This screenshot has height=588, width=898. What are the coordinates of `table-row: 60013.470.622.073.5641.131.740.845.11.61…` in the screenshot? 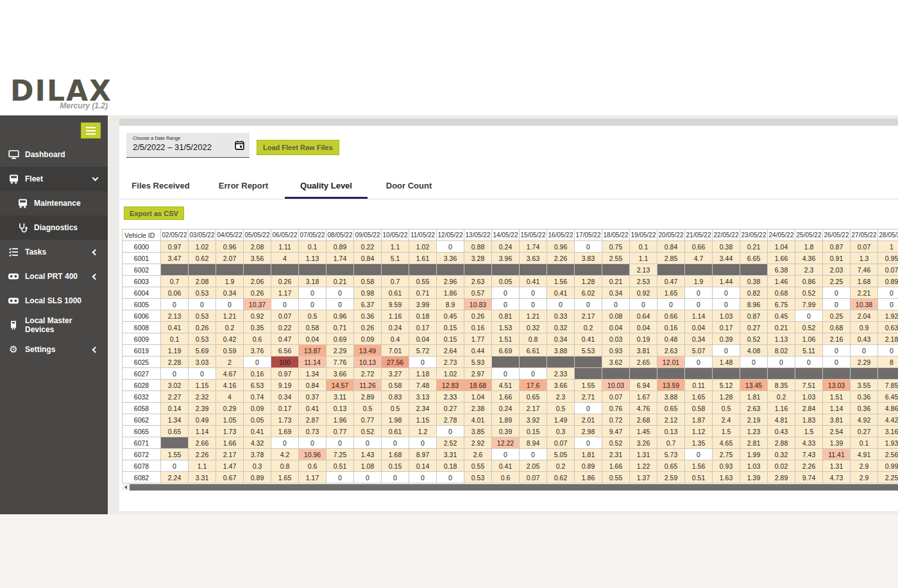 It's located at (511, 258).